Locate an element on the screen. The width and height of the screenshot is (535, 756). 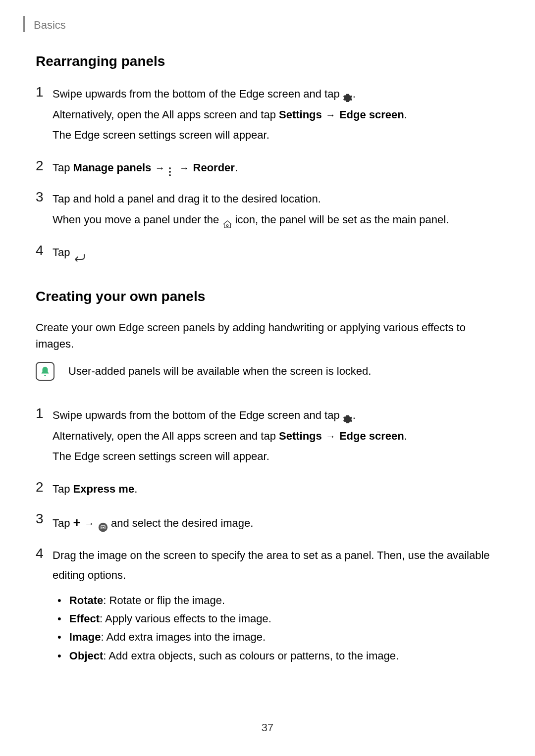
bullet-label: Image is located at coordinates (85, 637).